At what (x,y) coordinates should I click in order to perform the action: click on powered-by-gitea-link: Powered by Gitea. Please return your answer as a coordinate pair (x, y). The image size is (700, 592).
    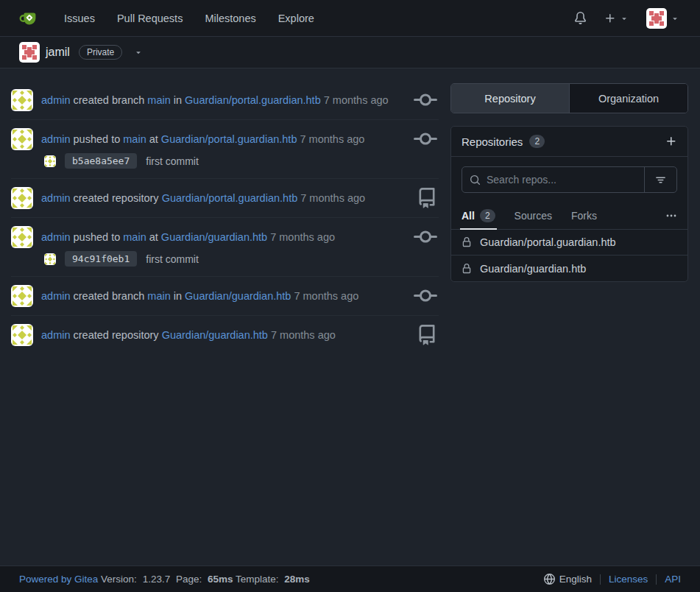
    Looking at the image, I should click on (59, 579).